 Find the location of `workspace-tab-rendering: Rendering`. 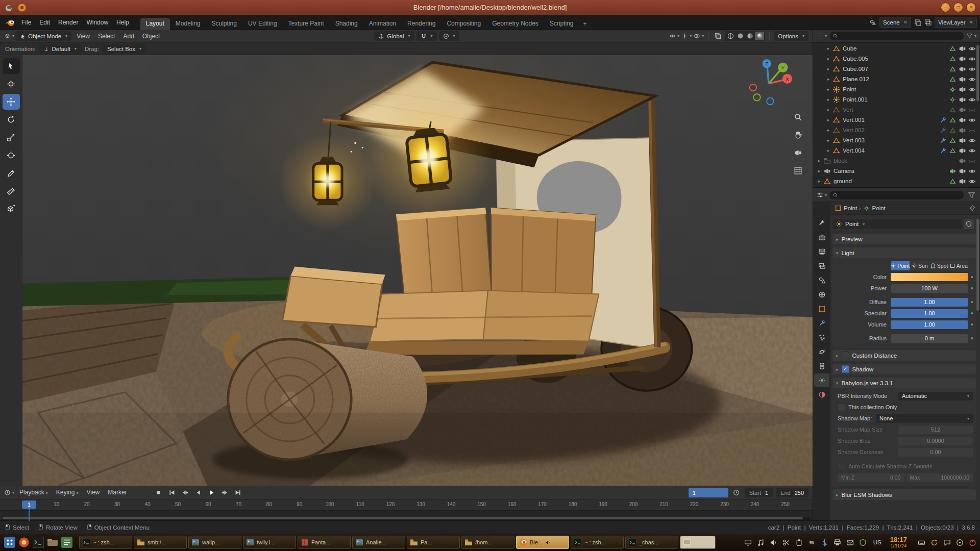

workspace-tab-rendering: Rendering is located at coordinates (422, 23).